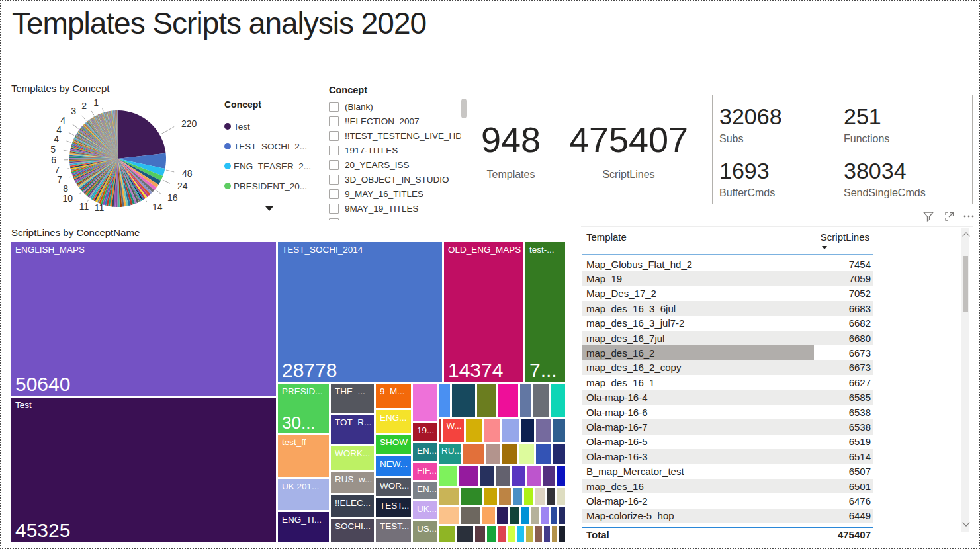 The image size is (980, 549). Describe the element at coordinates (269, 126) in the screenshot. I see `legend-item: Test` at that location.